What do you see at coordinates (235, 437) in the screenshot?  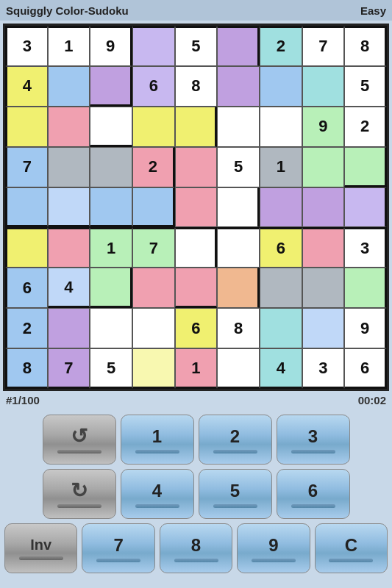 I see `num-2-label: 2` at bounding box center [235, 437].